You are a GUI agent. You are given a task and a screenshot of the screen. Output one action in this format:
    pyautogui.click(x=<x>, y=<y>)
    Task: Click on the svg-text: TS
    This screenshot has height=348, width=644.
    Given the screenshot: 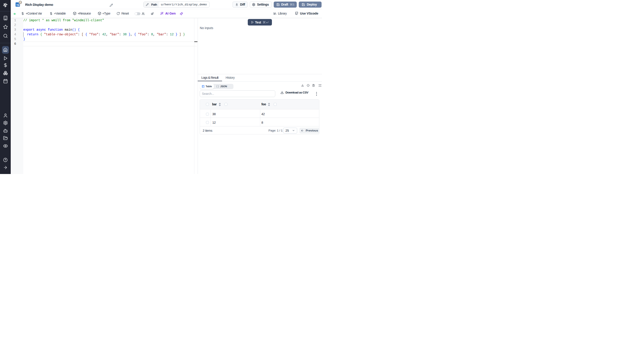 What is the action you would take?
    pyautogui.click(x=18, y=5)
    